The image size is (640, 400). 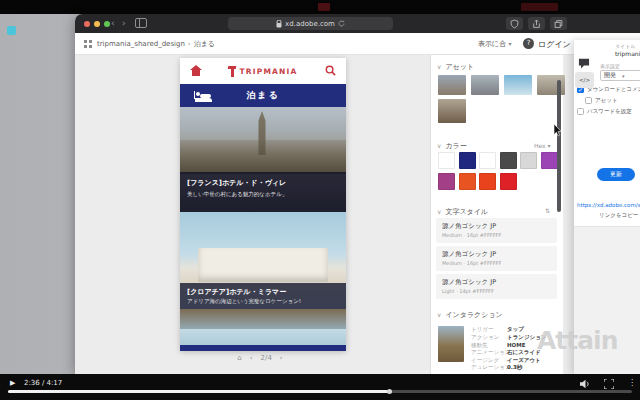 What do you see at coordinates (609, 384) in the screenshot?
I see `fullscreen-icon` at bounding box center [609, 384].